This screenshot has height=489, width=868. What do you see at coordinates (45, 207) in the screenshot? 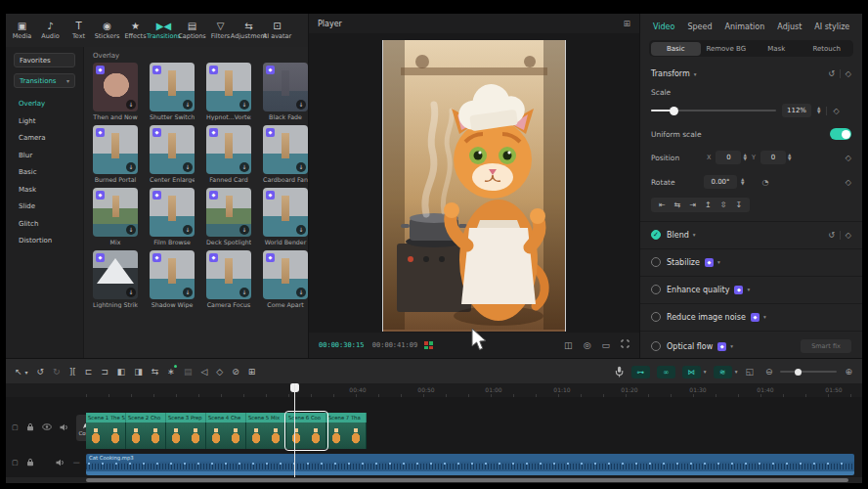
I see `sidebar-item-slide: Slide` at bounding box center [45, 207].